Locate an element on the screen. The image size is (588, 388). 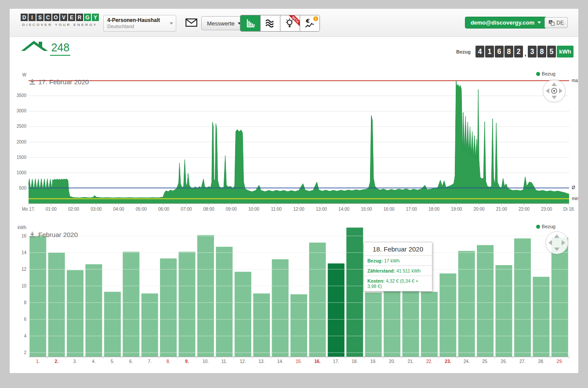
tooltip-row: Bezug: 17 kWh is located at coordinates (398, 261).